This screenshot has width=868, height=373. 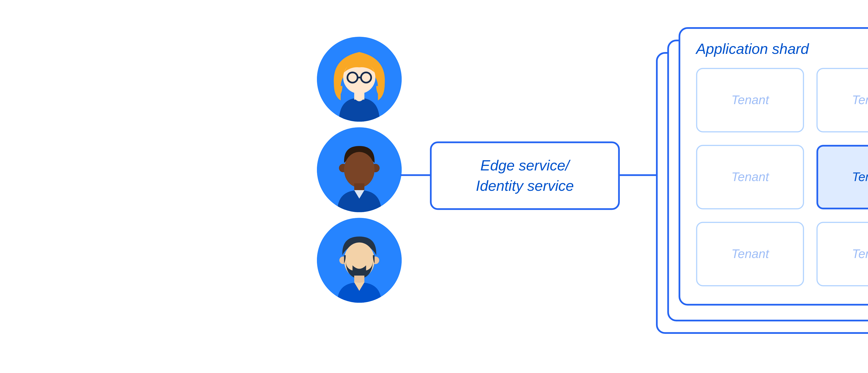 What do you see at coordinates (782, 177) in the screenshot?
I see `tenant-grid: Tenant Tenant Tenant Tenant Tenant Tenan…` at bounding box center [782, 177].